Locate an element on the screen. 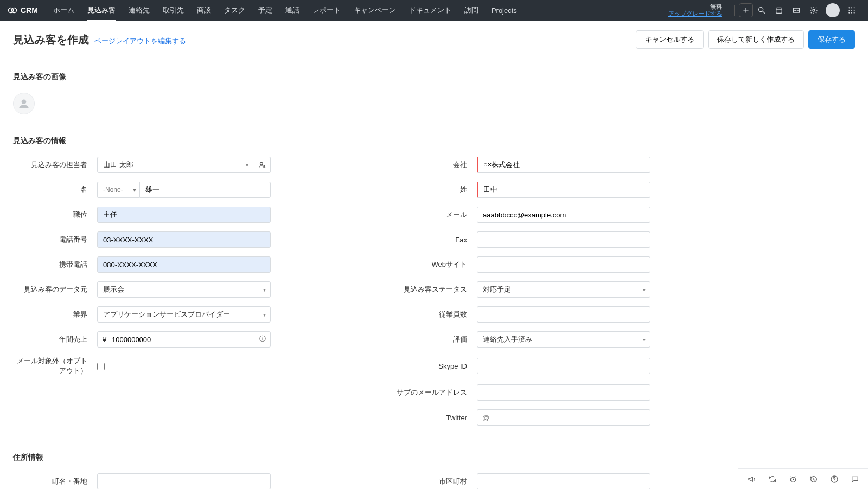  cancel-button: キャンセルする is located at coordinates (669, 40).